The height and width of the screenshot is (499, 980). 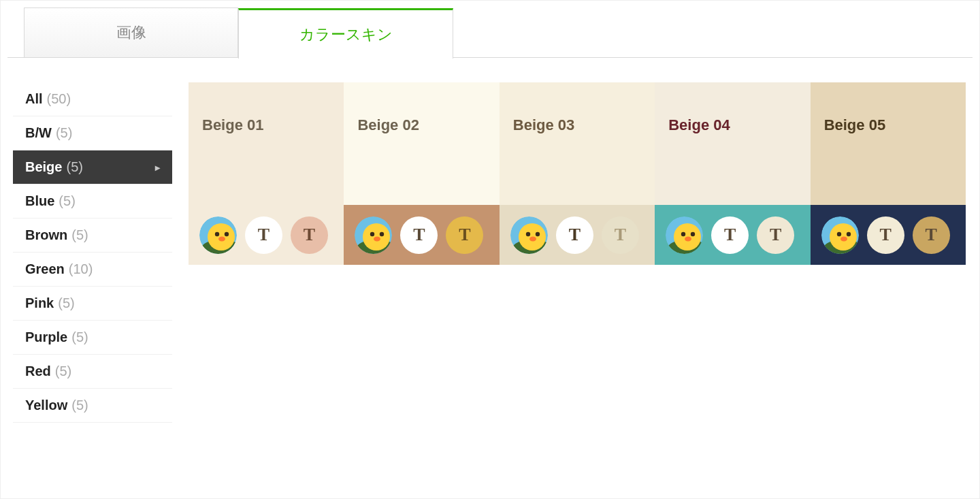 What do you see at coordinates (39, 304) in the screenshot?
I see `category-label: Pink` at bounding box center [39, 304].